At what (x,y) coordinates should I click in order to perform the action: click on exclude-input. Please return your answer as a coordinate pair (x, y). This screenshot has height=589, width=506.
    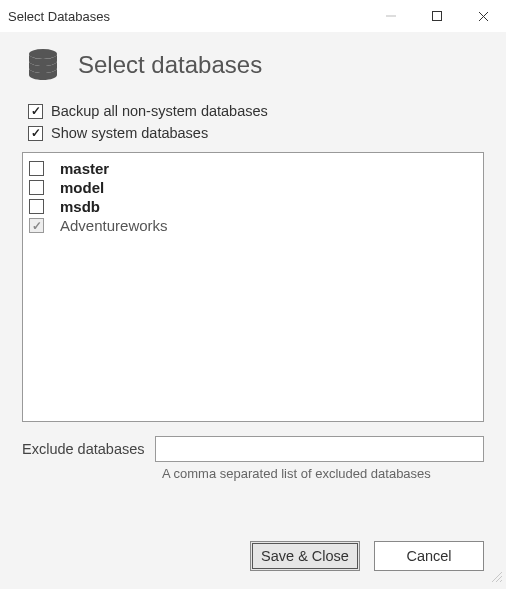
    Looking at the image, I should click on (320, 449).